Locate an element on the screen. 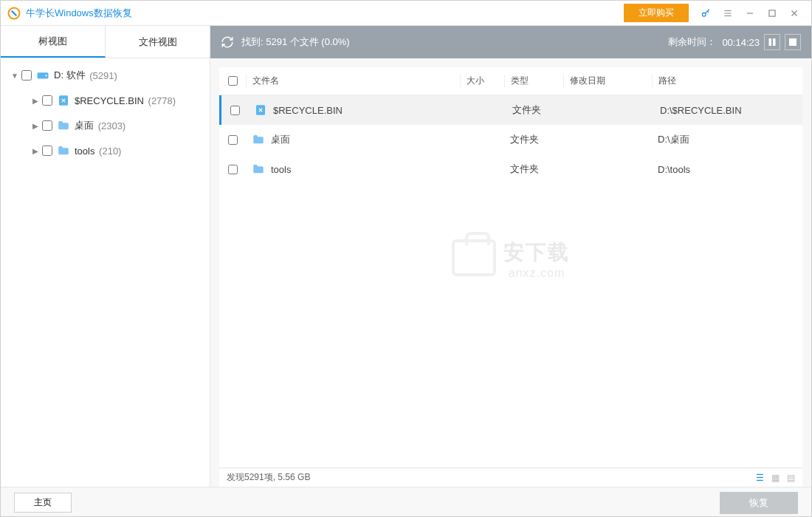 This screenshot has height=517, width=812. minimize-icon is located at coordinates (750, 13).